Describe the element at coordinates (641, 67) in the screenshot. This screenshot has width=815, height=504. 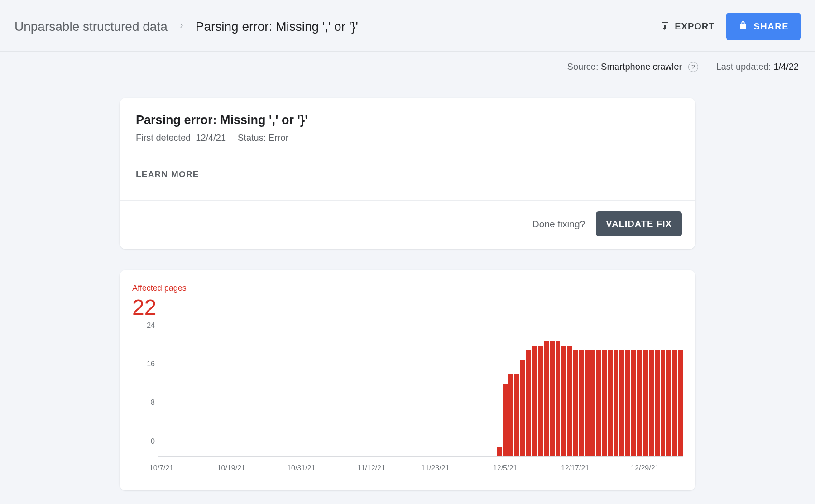
I see `source-value: Smartphone crawler` at that location.